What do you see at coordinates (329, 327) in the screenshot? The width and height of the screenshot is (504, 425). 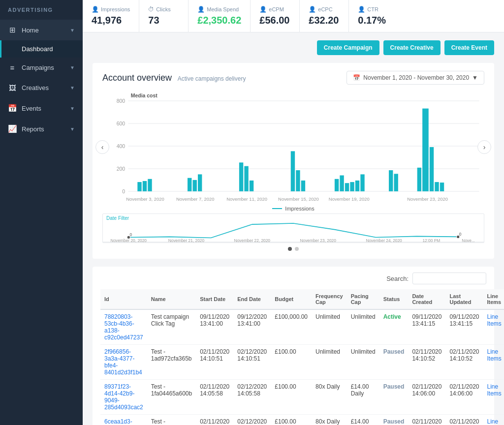 I see `cell-frequency-cap: Unlimited` at bounding box center [329, 327].